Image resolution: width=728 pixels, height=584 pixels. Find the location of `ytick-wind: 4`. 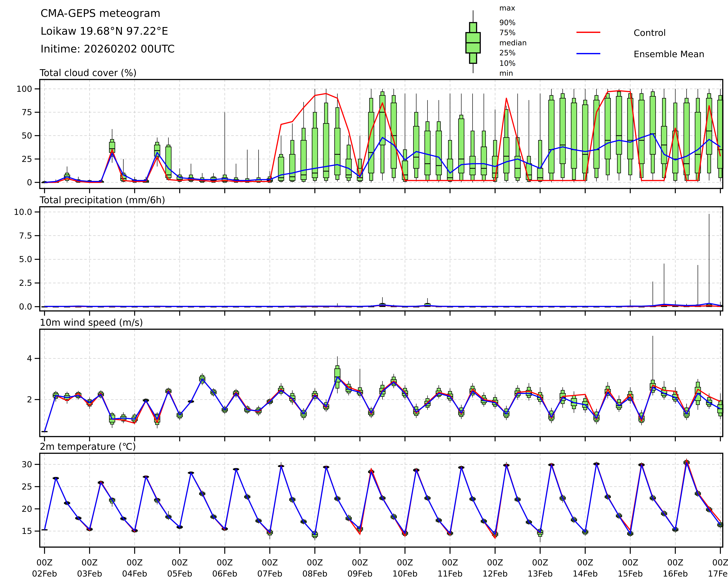

ytick-wind: 4 is located at coordinates (30, 358).